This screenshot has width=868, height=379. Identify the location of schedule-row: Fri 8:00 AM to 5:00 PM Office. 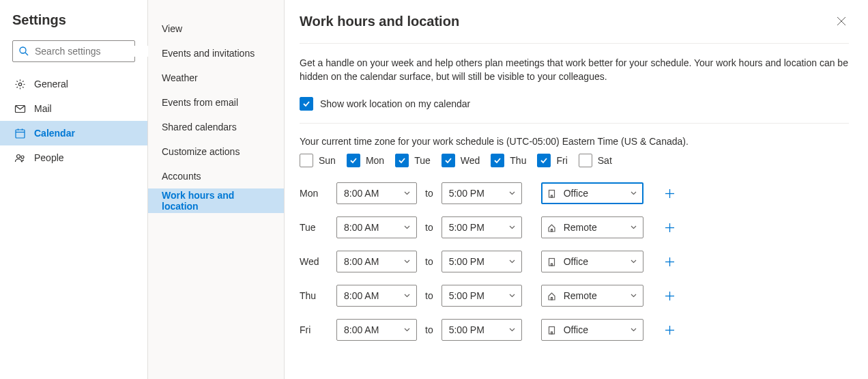
(575, 330).